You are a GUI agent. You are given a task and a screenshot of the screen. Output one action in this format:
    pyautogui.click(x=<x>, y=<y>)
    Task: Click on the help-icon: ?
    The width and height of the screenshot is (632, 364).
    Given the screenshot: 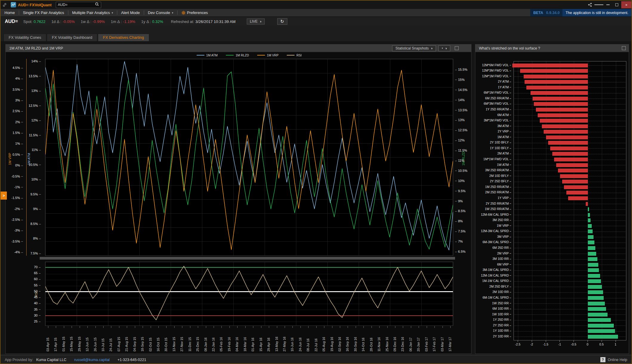 What is the action you would take?
    pyautogui.click(x=603, y=360)
    